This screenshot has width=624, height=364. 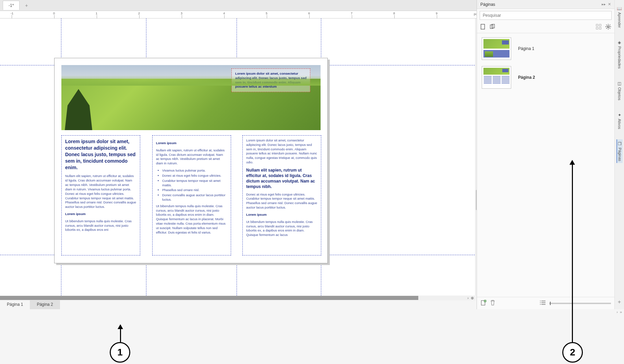 I want to click on column-heading: Lorem ipsum dolor sit amet, consectetur …, so click(x=101, y=154).